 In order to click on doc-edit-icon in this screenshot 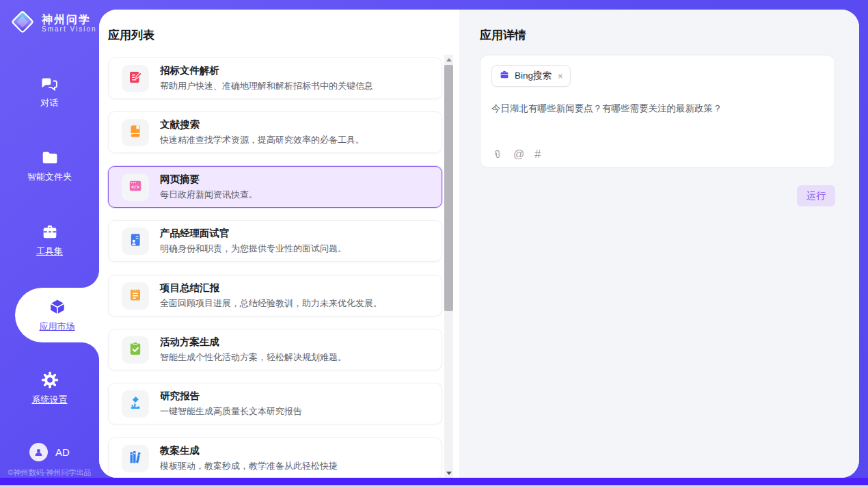, I will do `click(135, 79)`.